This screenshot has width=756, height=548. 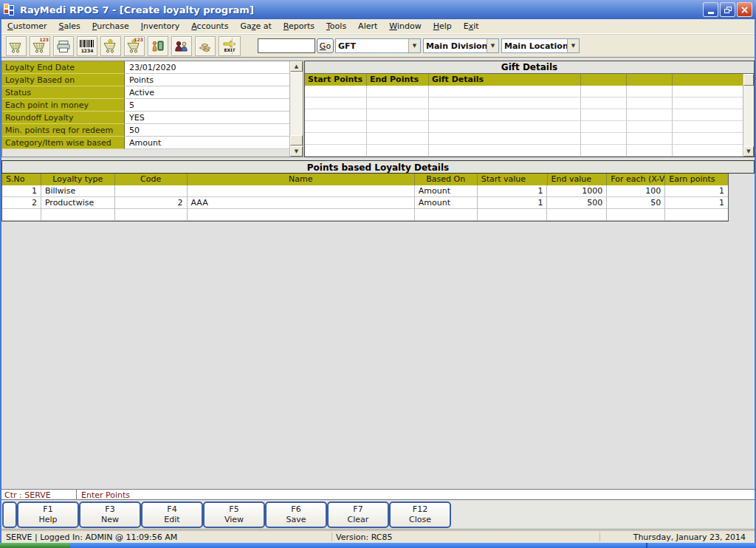 What do you see at coordinates (233, 46) in the screenshot?
I see `toolbar-separator` at bounding box center [233, 46].